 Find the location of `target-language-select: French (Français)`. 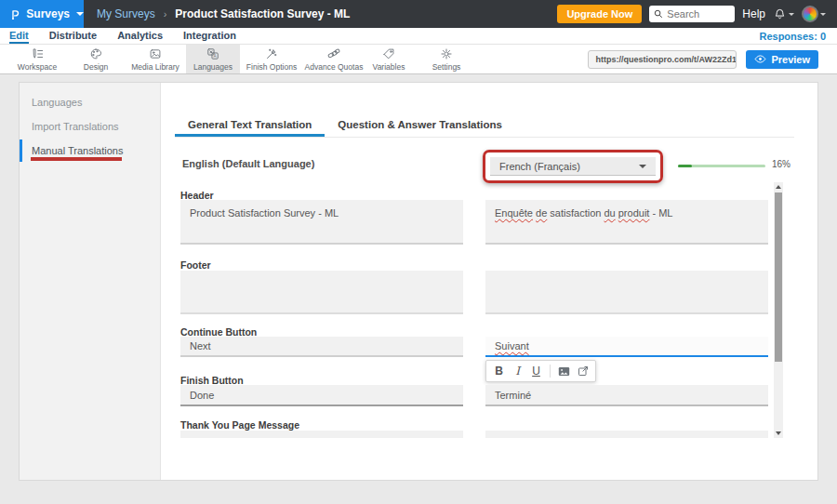

target-language-select: French (Français) is located at coordinates (573, 166).